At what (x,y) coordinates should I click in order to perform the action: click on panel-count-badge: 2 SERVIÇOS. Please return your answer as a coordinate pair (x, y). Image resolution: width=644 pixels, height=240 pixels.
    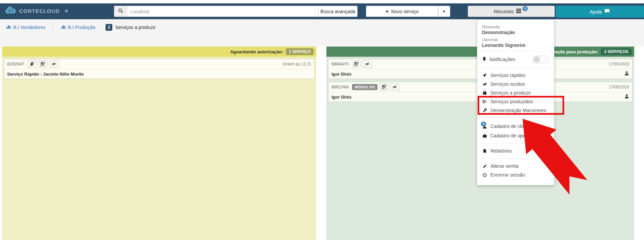
    Looking at the image, I should click on (616, 52).